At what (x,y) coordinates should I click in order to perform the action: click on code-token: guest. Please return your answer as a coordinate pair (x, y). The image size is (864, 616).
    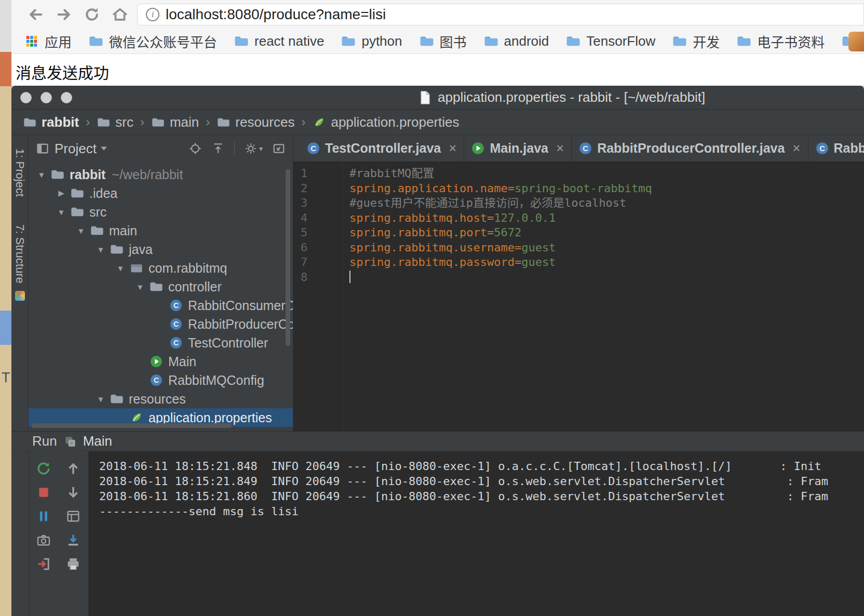
    Looking at the image, I should click on (538, 262).